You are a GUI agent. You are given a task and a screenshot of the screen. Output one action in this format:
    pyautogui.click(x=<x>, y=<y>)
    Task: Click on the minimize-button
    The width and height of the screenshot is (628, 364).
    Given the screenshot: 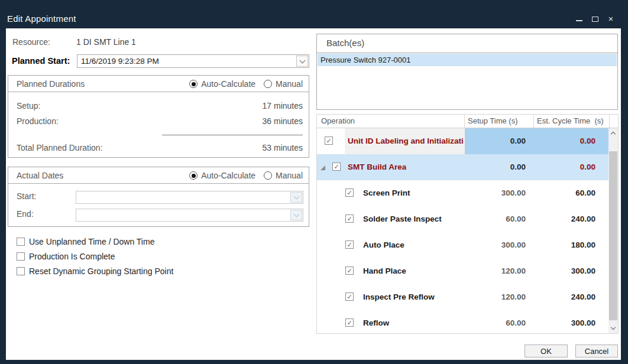 What is the action you would take?
    pyautogui.click(x=579, y=19)
    